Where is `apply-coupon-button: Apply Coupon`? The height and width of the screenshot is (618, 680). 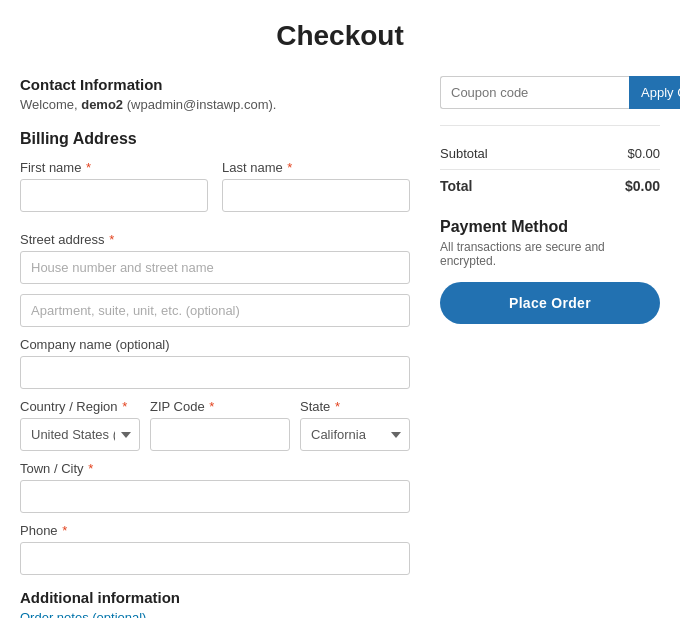
apply-coupon-button: Apply Coupon is located at coordinates (654, 92).